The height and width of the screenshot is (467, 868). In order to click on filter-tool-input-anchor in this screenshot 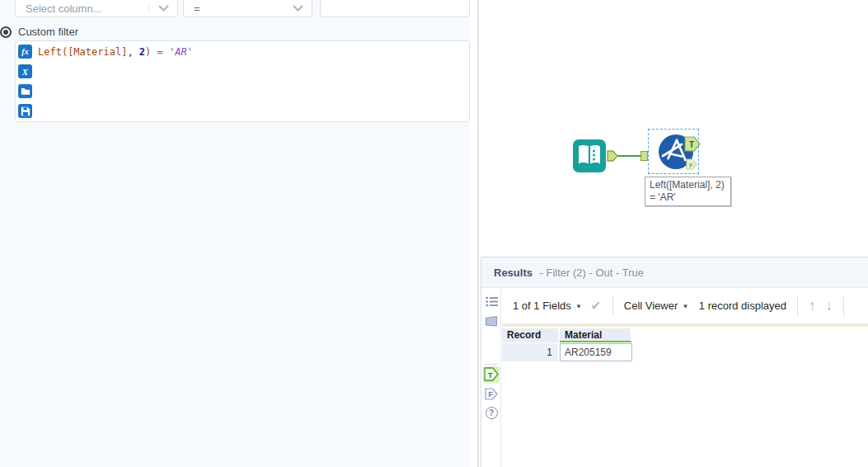, I will do `click(645, 156)`.